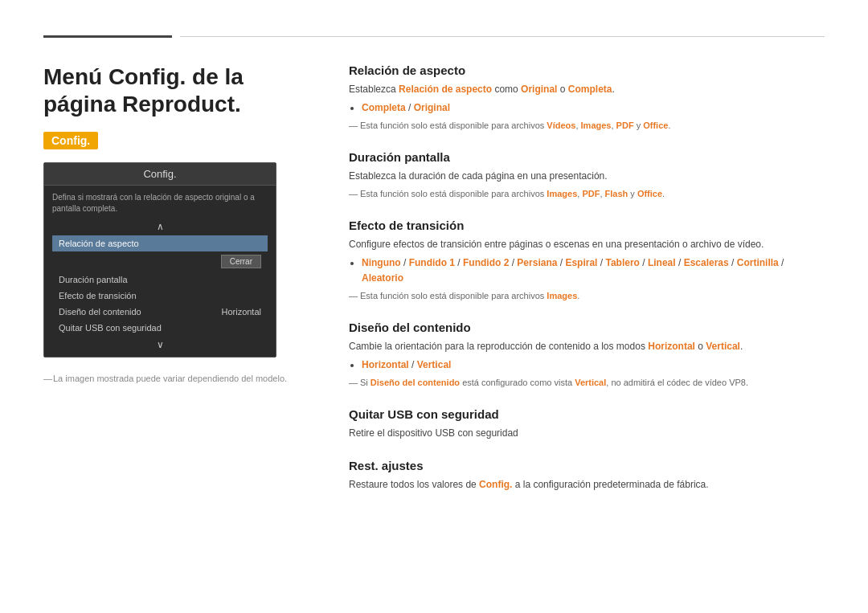 The height and width of the screenshot is (613, 868). I want to click on section-body-duracion: Establezca la duración de cada página en…, so click(587, 185).